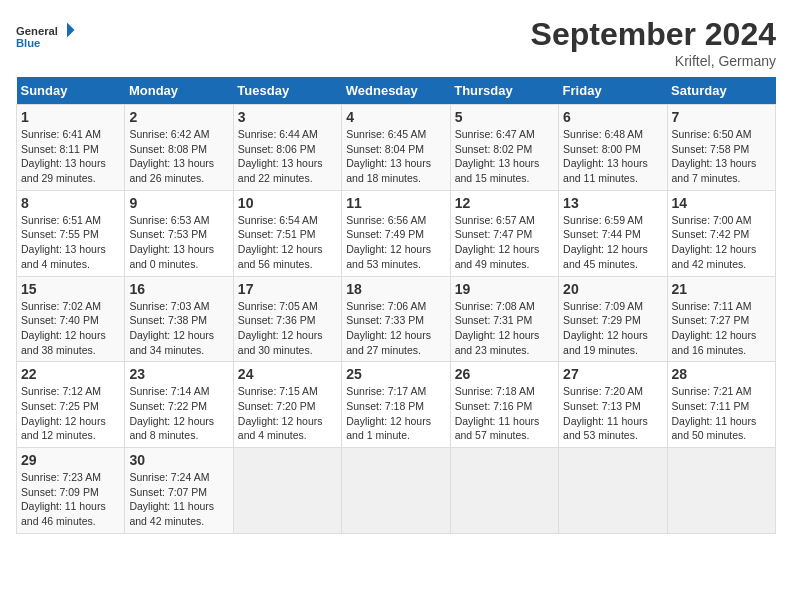 The image size is (792, 612). What do you see at coordinates (179, 148) in the screenshot?
I see `calendar-cell: 2 Sunrise: 6:42 AMSunset: 8:08 PMDayligh…` at bounding box center [179, 148].